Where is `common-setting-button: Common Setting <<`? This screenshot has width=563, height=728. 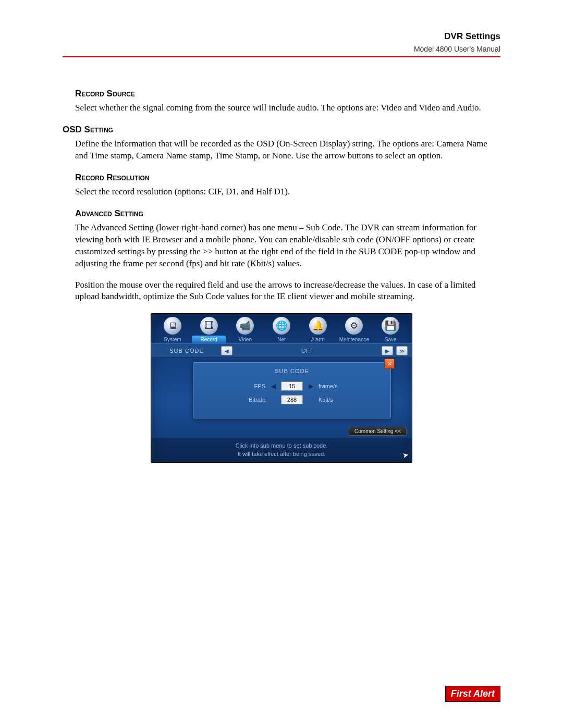
common-setting-button: Common Setting << is located at coordinates (377, 431).